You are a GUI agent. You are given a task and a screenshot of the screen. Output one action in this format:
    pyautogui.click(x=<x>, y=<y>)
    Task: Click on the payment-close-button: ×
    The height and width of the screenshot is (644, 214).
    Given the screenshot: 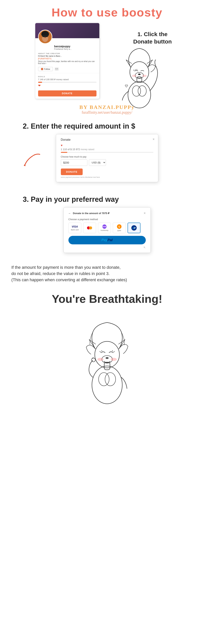 What is the action you would take?
    pyautogui.click(x=145, y=213)
    